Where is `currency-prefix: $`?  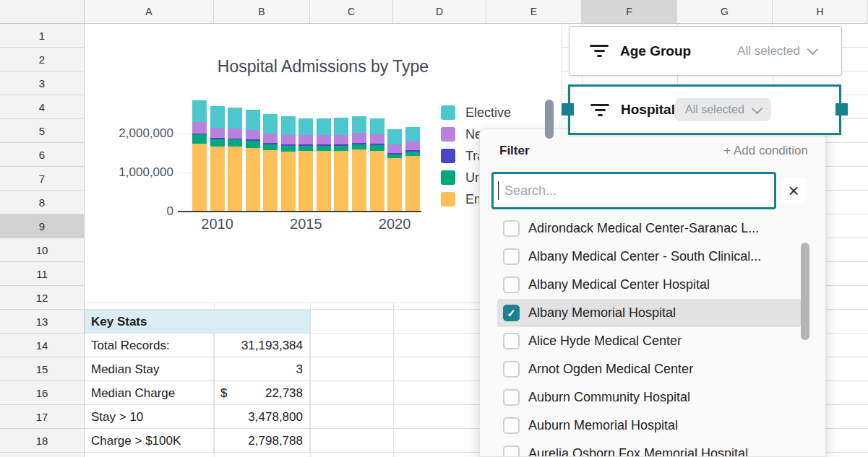
currency-prefix: $ is located at coordinates (224, 393).